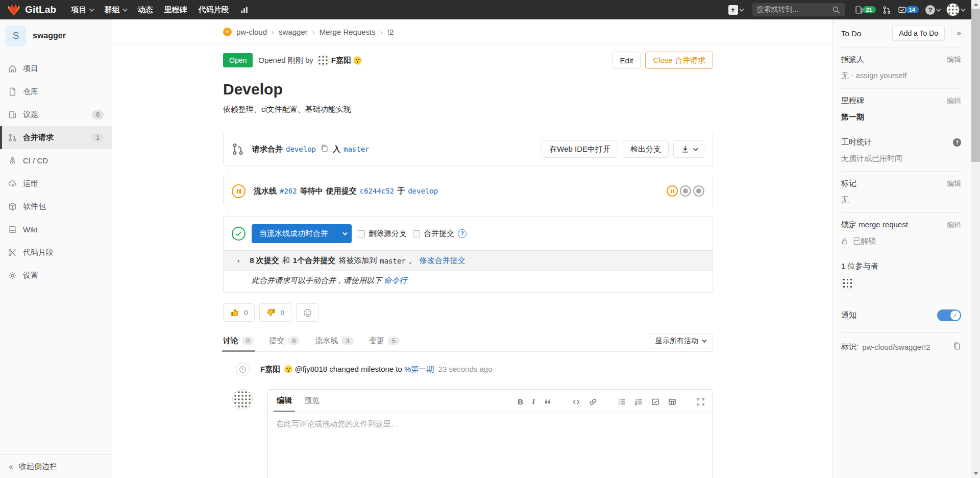 This screenshot has width=980, height=478. Describe the element at coordinates (416, 234) in the screenshot. I see `squash-commits-checkbox` at that location.